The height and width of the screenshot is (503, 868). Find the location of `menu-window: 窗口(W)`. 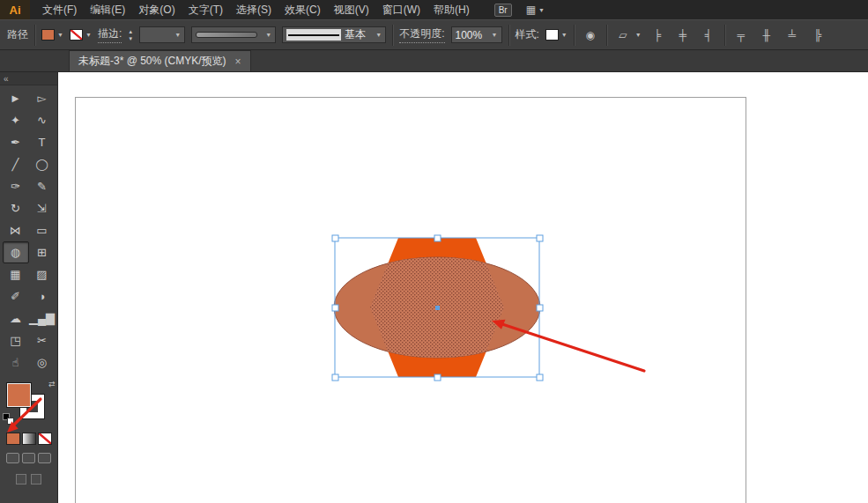

menu-window: 窗口(W) is located at coordinates (402, 11).